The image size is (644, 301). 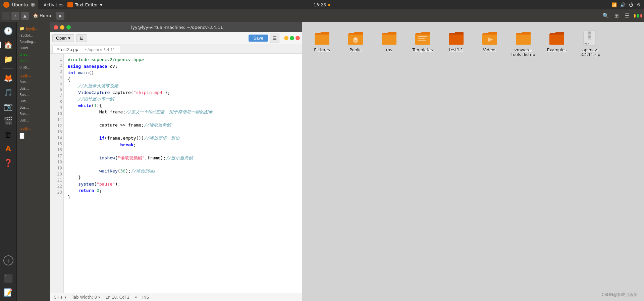 I want to click on activities-button: Activities, so click(x=54, y=5).